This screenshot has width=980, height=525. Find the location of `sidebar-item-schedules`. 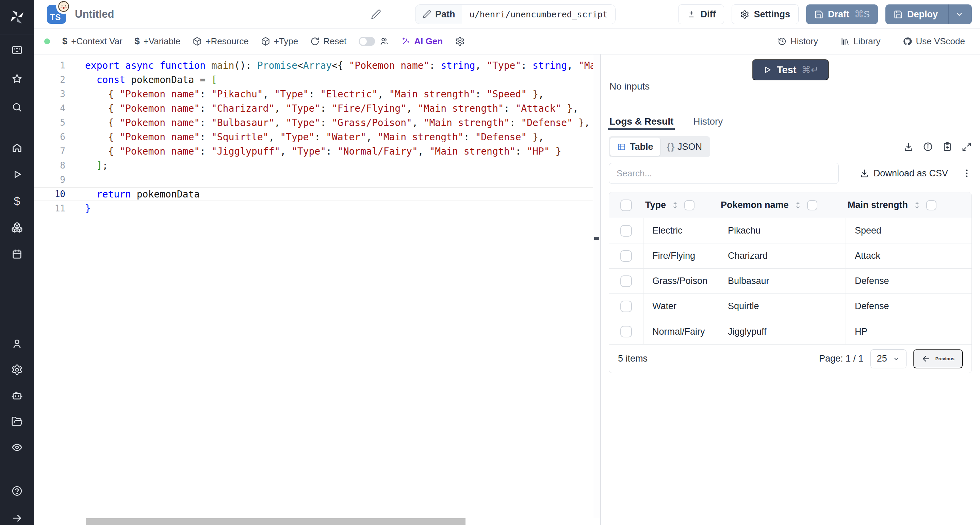

sidebar-item-schedules is located at coordinates (17, 254).